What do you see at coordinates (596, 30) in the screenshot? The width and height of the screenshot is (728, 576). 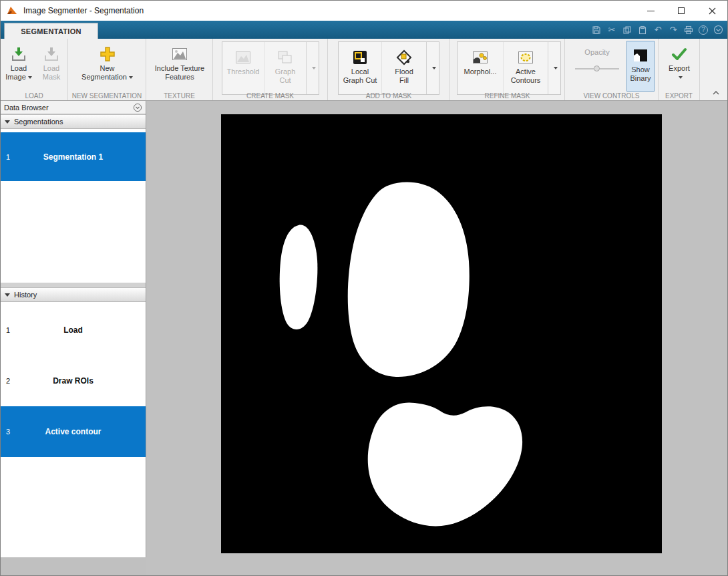 I see `save-icon` at bounding box center [596, 30].